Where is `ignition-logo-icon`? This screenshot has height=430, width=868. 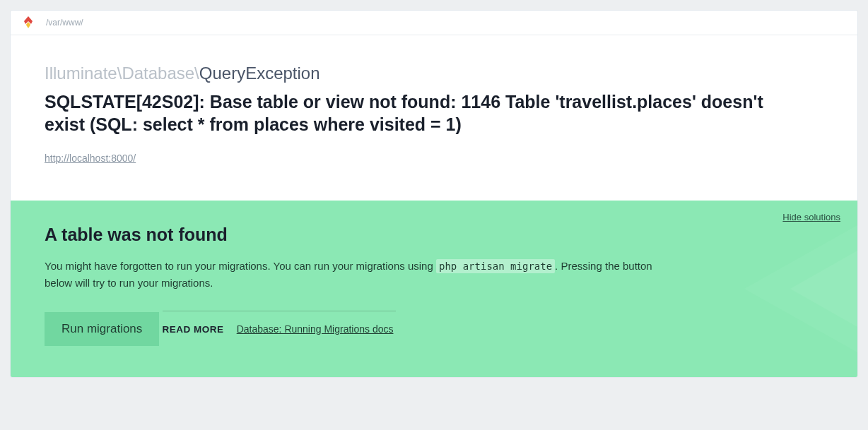 ignition-logo-icon is located at coordinates (28, 23).